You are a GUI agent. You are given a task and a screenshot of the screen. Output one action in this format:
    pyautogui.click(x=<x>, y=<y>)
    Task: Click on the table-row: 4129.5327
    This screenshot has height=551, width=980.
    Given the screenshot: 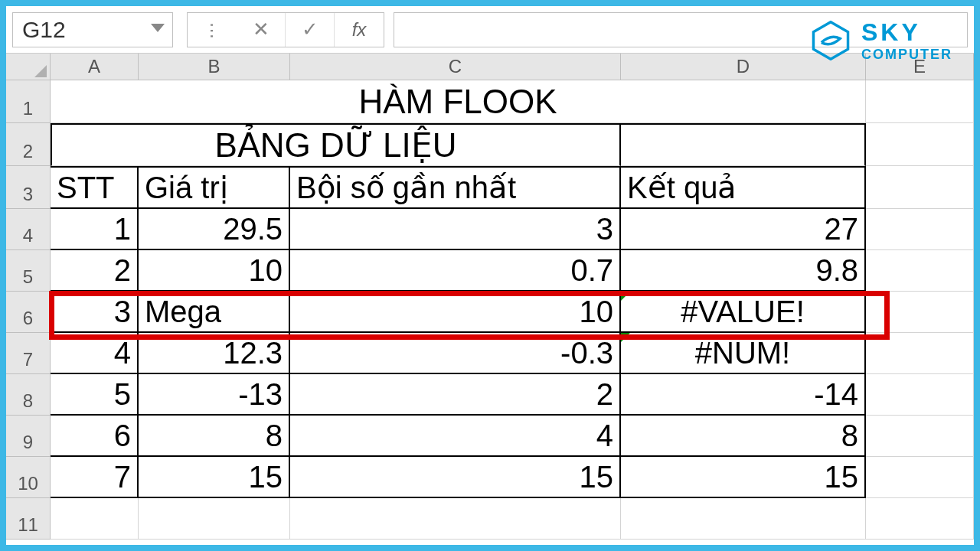 What is the action you would take?
    pyautogui.click(x=490, y=230)
    